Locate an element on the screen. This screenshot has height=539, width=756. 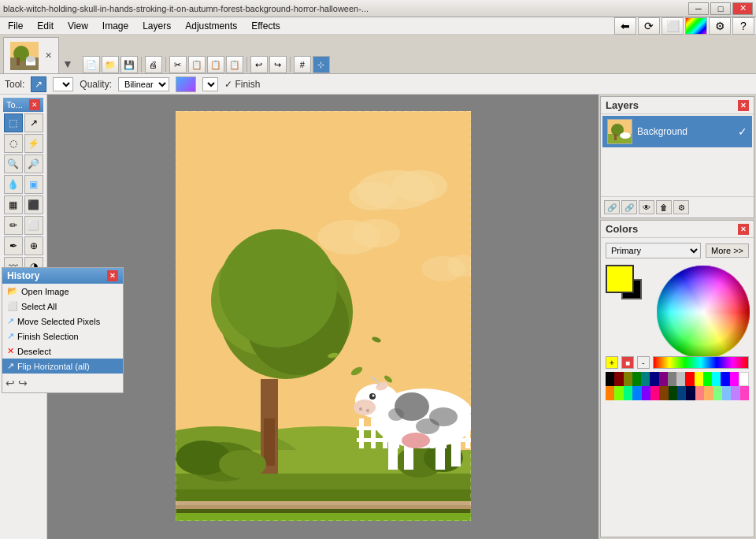
tb-redo: ↪ is located at coordinates (278, 65).